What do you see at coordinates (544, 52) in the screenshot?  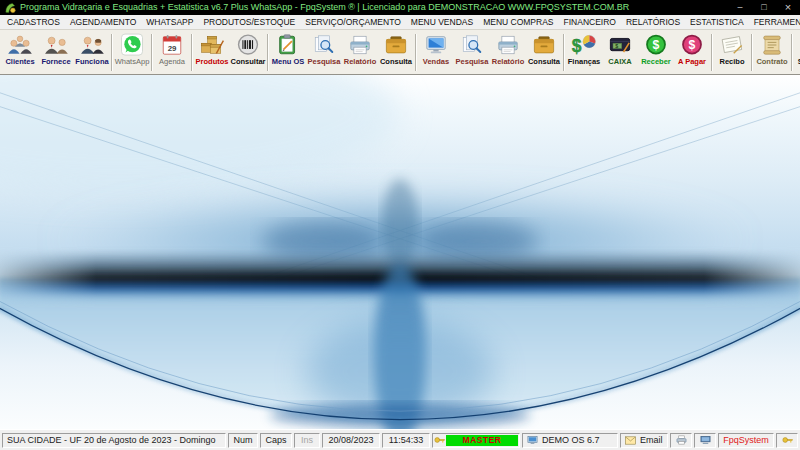 I see `toolbar-button-consulta-vendas: Consulta` at bounding box center [544, 52].